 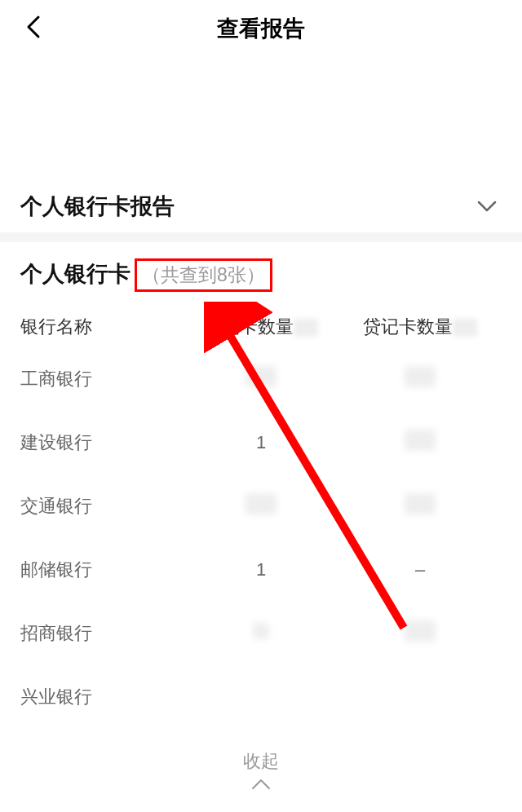 What do you see at coordinates (261, 771) in the screenshot?
I see `collapse-button: 收起` at bounding box center [261, 771].